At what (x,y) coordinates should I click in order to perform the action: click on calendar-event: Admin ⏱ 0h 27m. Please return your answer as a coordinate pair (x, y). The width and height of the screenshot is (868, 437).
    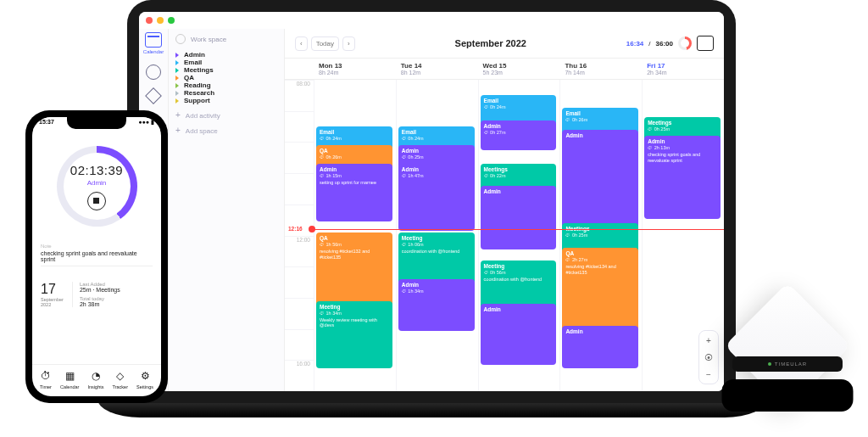
    Looking at the image, I should click on (519, 136).